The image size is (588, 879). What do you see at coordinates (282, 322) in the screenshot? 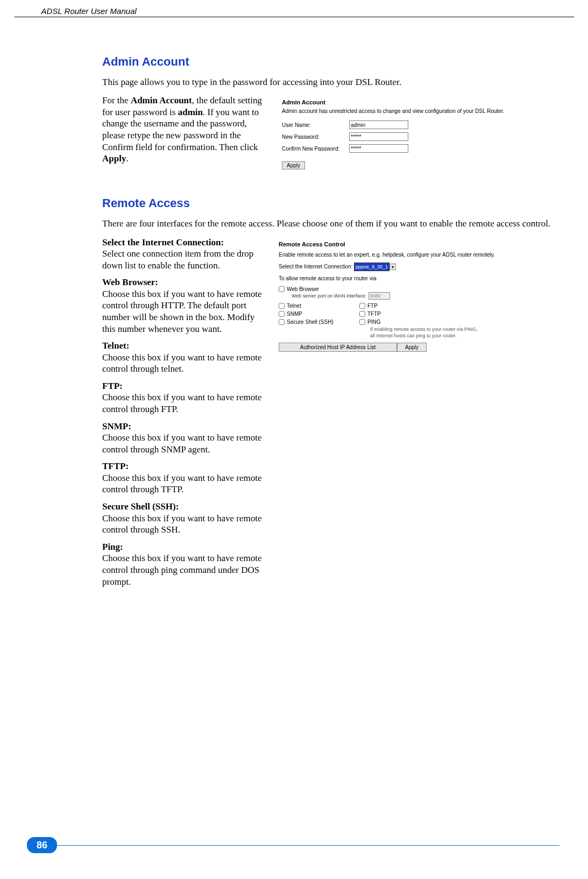
I see `ssh-checkbox` at bounding box center [282, 322].